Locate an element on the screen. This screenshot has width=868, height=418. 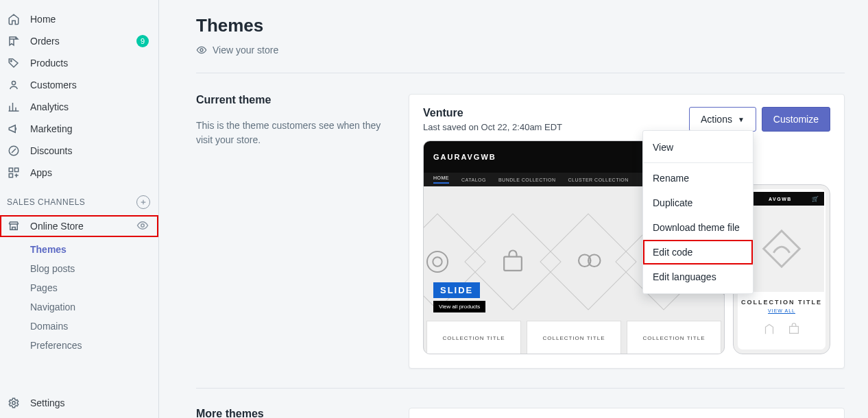
action-duplicate: Duplicate is located at coordinates (698, 203).